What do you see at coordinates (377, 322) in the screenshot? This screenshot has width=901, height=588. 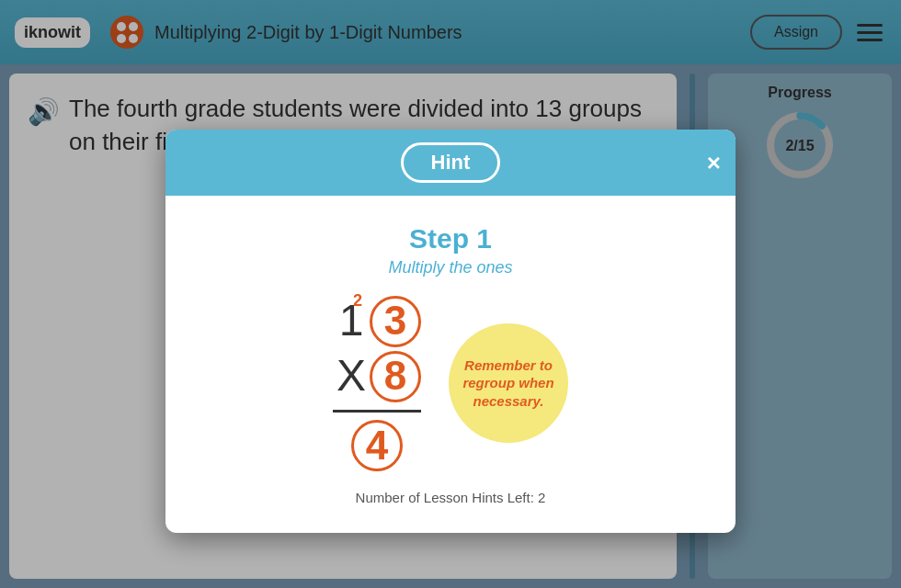 I see `top-number-row: 1 3` at bounding box center [377, 322].